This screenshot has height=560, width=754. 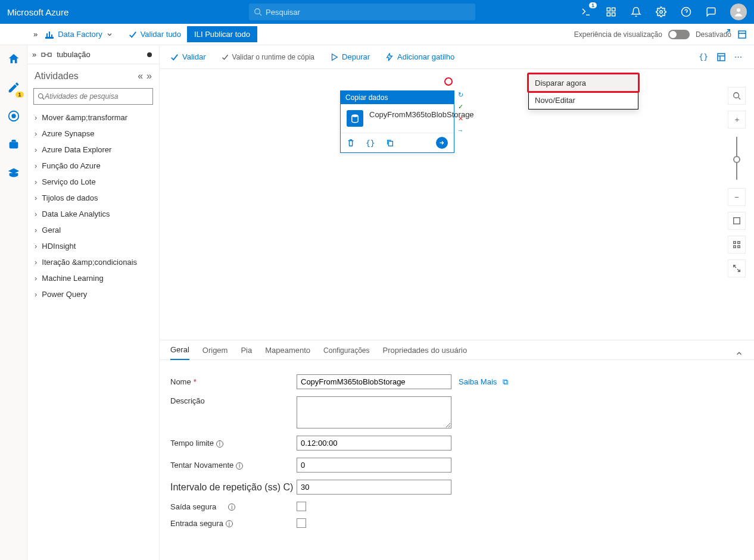 I want to click on factory-selector: Data Factory, so click(x=79, y=35).